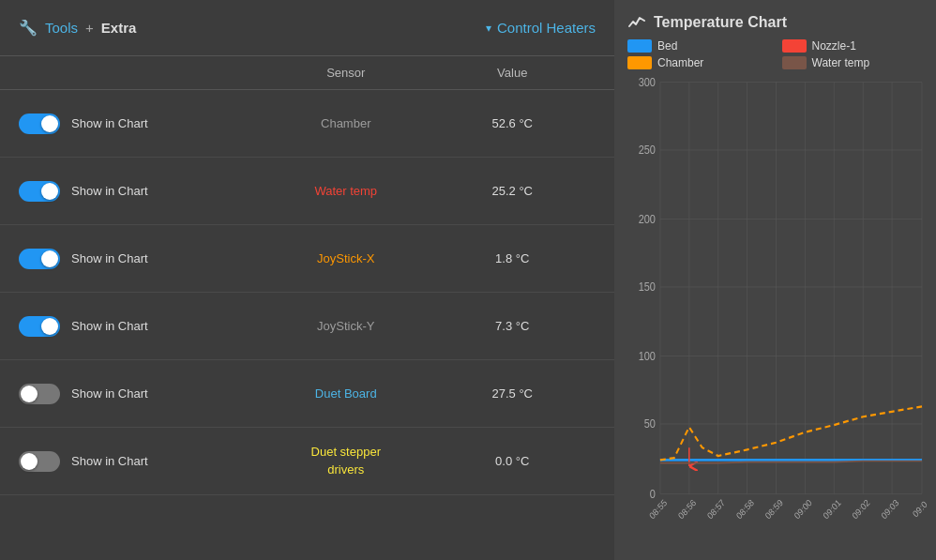  I want to click on x-label-0855: 08:55, so click(658, 509).